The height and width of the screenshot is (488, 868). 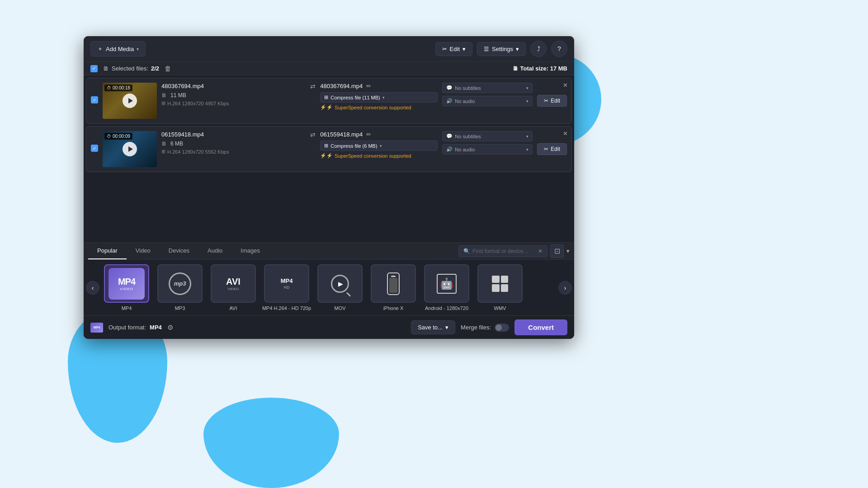 What do you see at coordinates (233, 86) in the screenshot?
I see `file1-name-row: 480367694.mp4` at bounding box center [233, 86].